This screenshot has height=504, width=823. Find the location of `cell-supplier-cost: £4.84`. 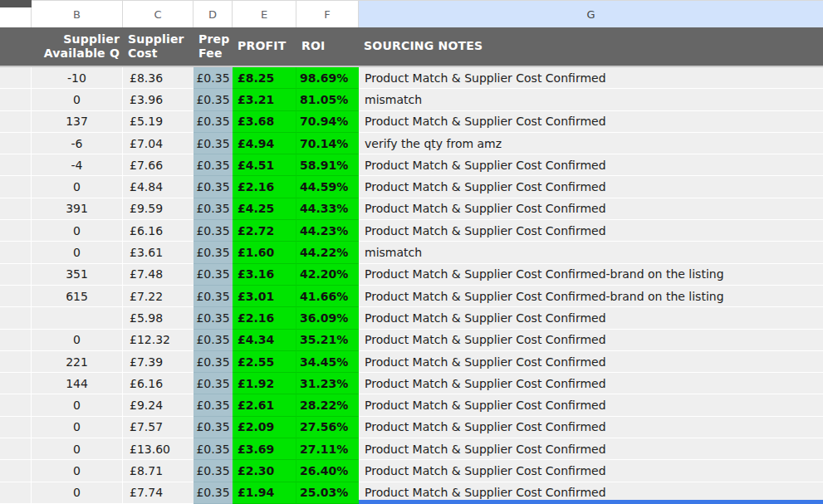

cell-supplier-cost: £4.84 is located at coordinates (158, 187).